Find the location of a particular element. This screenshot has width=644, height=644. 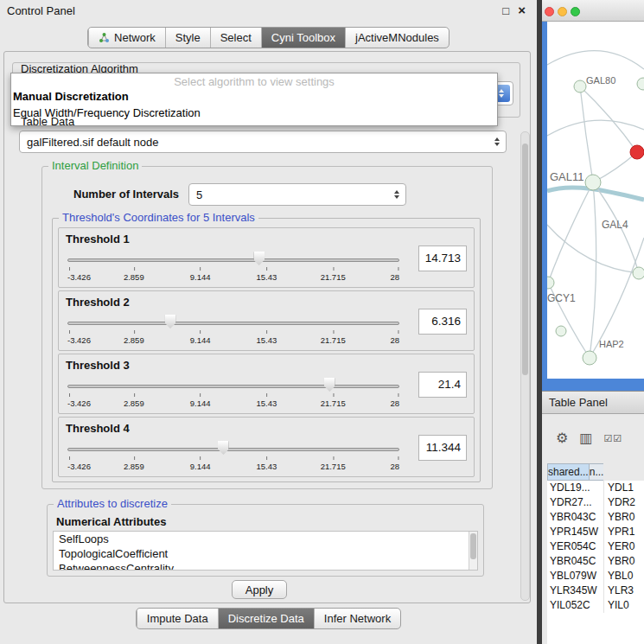

panel-scrollbar-thumb is located at coordinates (526, 259).